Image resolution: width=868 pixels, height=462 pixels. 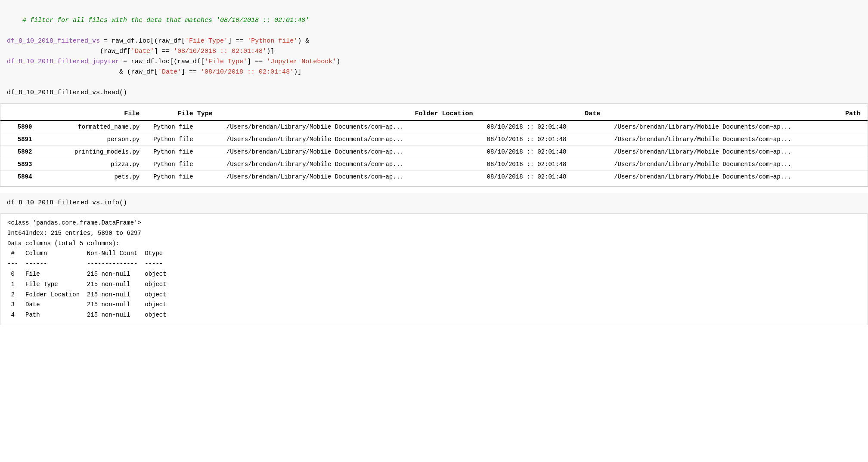 I want to click on call-line-1: df_8_10_2018_filtered_vs.head(), so click(x=434, y=93).